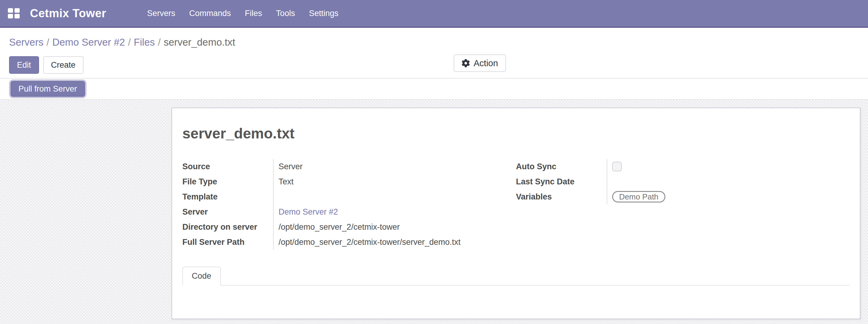 The width and height of the screenshot is (868, 324). What do you see at coordinates (561, 166) in the screenshot?
I see `field-label: Auto Sync` at bounding box center [561, 166].